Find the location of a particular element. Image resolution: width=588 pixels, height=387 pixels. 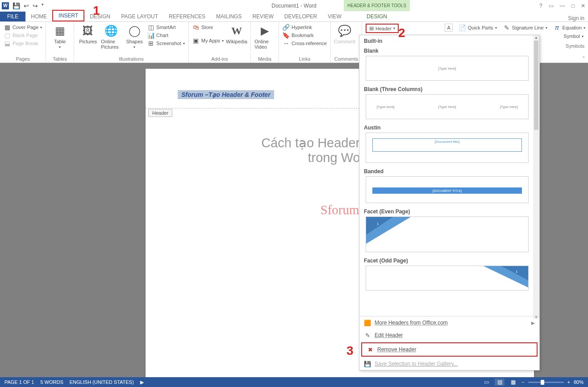

redo-icon: ↪ is located at coordinates (35, 6).